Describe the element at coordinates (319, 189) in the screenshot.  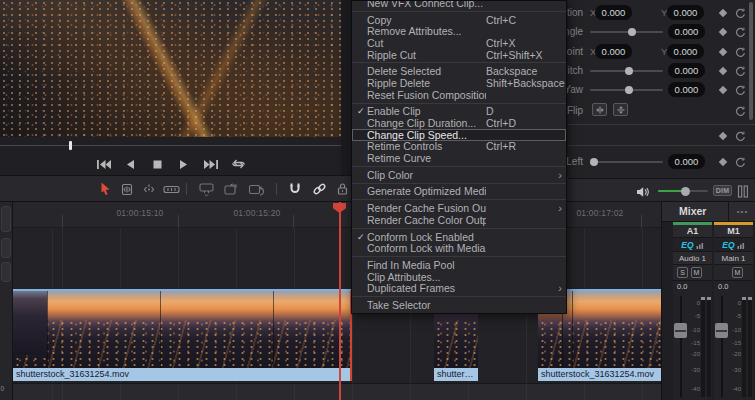
I see `linked-selection-icon` at that location.